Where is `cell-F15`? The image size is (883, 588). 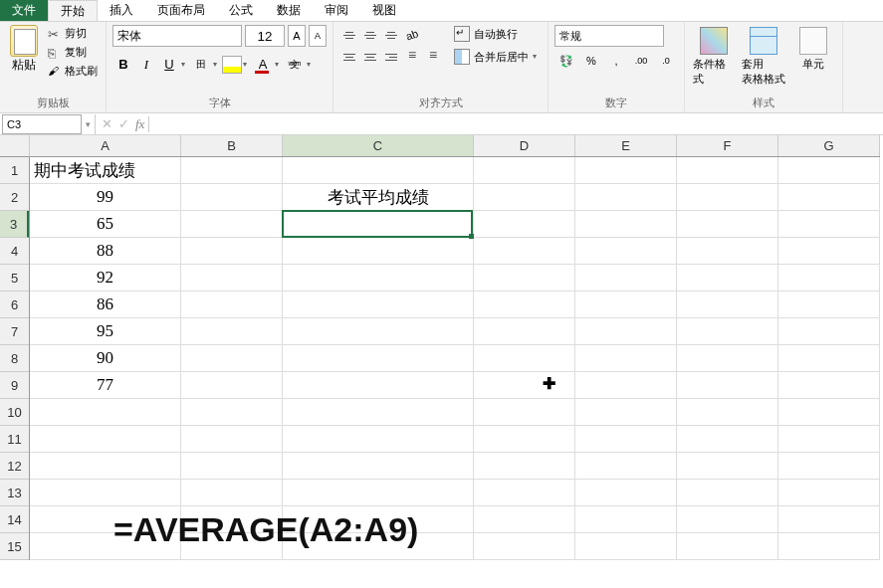
cell-F15 is located at coordinates (728, 547).